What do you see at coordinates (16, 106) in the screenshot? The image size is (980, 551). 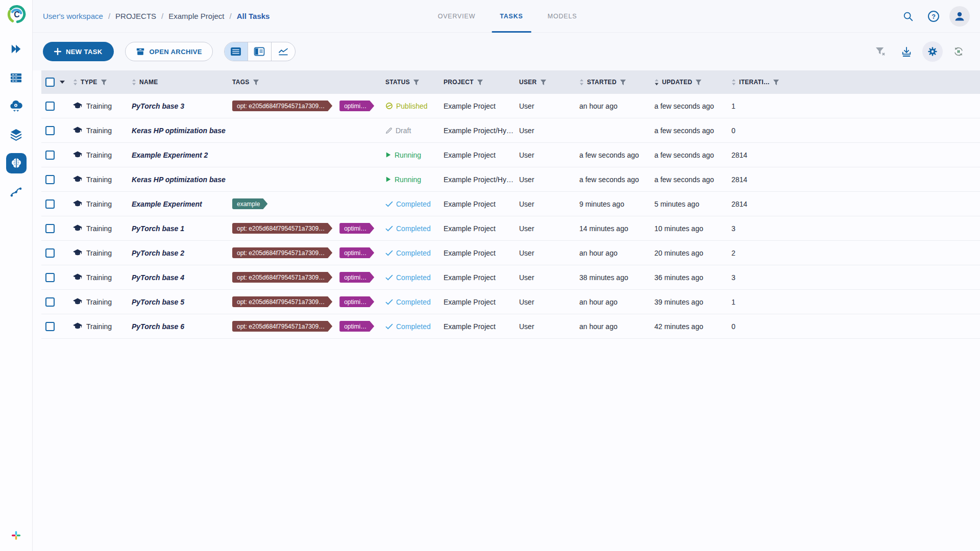 I see `sidebar-item-autoscalers` at bounding box center [16, 106].